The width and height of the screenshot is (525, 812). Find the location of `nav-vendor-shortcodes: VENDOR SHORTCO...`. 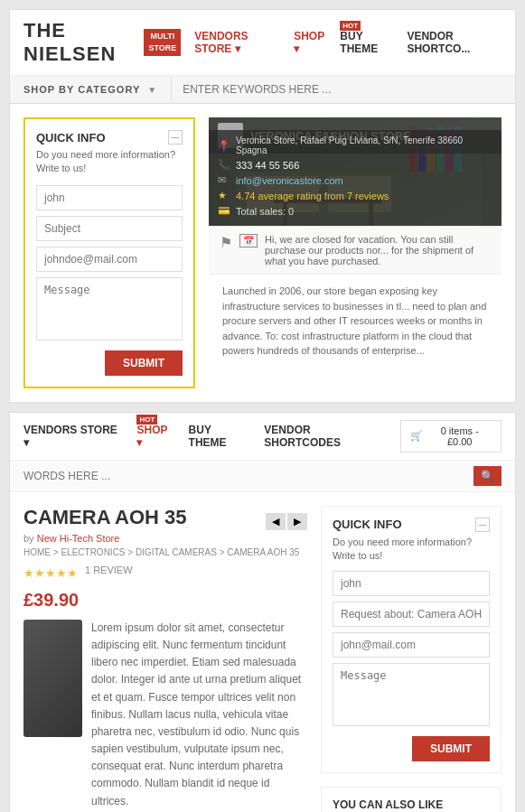

nav-vendor-shortcodes: VENDOR SHORTCO... is located at coordinates (454, 42).